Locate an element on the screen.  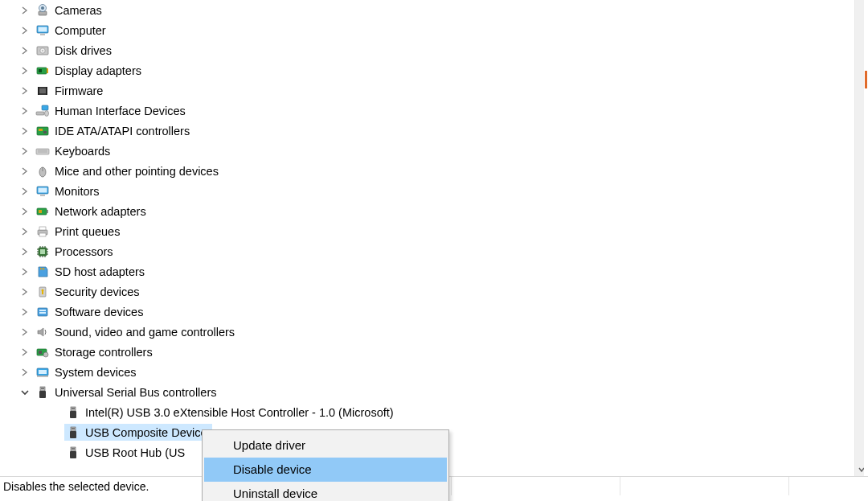
category-label: Print queues is located at coordinates (90, 232).